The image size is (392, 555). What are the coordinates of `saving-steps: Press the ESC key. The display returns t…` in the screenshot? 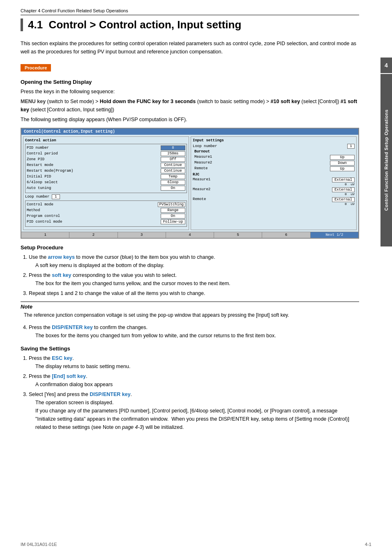 It's located at (194, 393).